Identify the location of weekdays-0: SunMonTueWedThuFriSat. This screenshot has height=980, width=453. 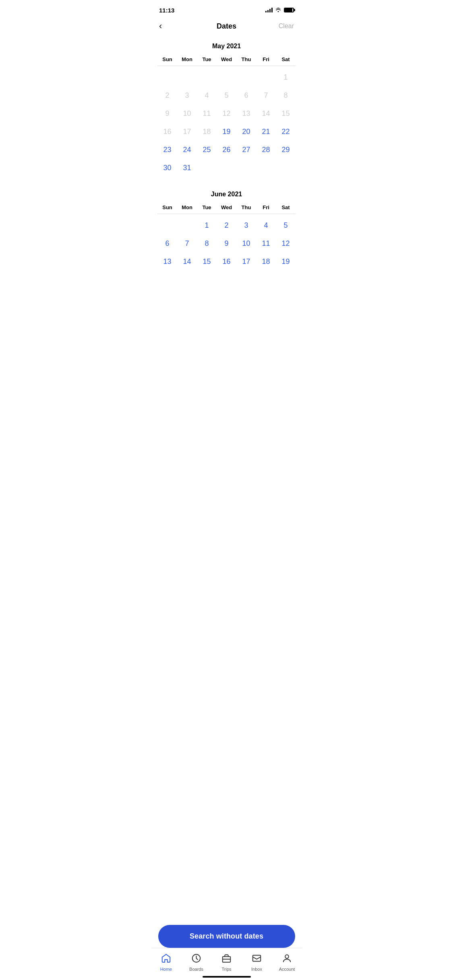
(226, 60).